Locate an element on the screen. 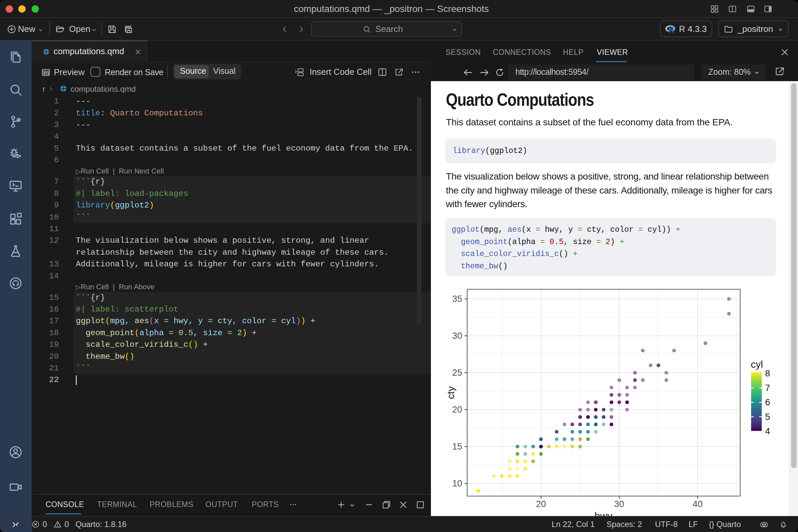 Image resolution: width=798 pixels, height=532 pixels. svg-text: 7 is located at coordinates (767, 388).